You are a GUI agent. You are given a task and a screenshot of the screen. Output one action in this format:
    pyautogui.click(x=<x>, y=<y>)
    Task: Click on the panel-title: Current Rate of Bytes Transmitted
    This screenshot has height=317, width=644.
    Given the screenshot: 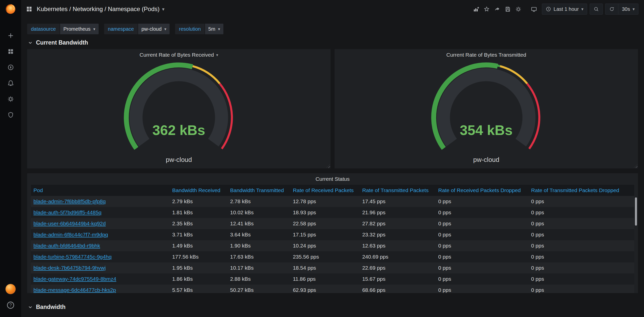 What is the action you would take?
    pyautogui.click(x=486, y=55)
    